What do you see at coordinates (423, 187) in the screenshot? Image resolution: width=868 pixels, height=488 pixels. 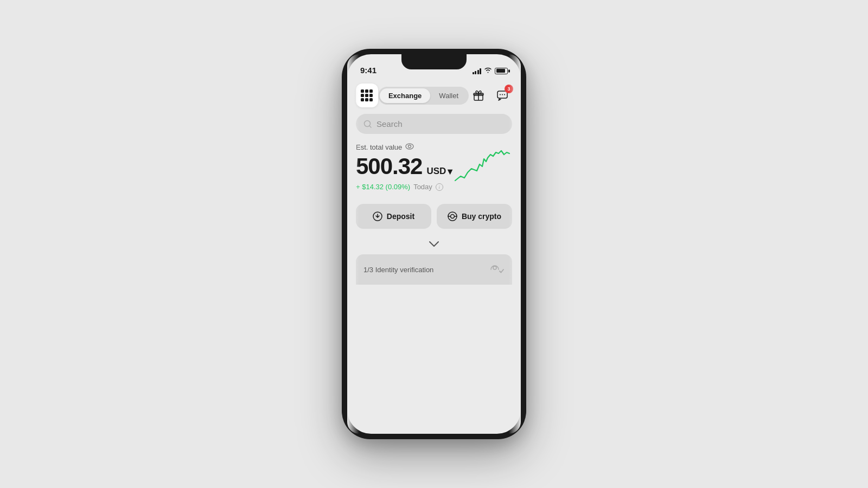 I see `change-period: Today` at bounding box center [423, 187].